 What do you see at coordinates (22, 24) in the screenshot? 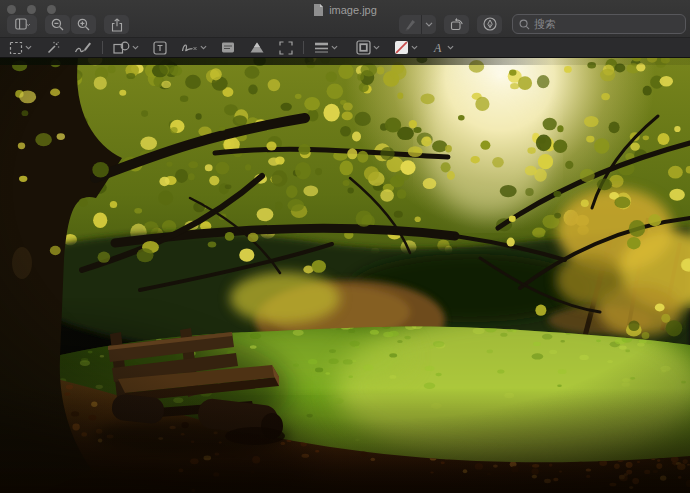
I see `sidebar-icon` at bounding box center [22, 24].